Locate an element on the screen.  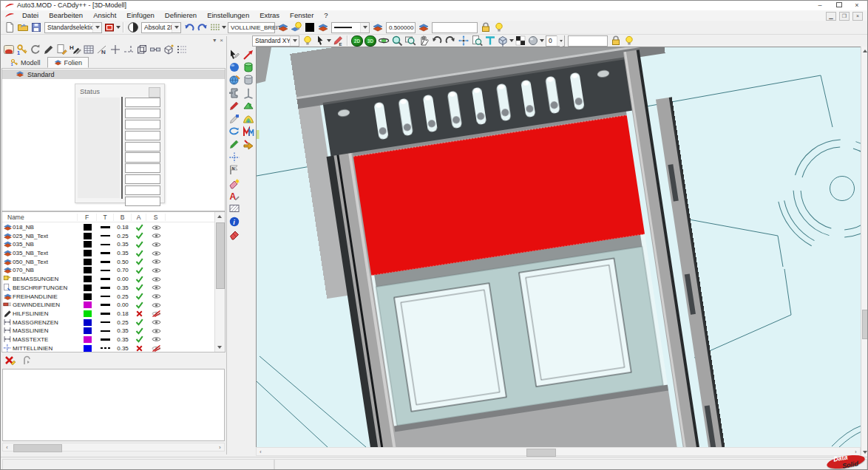
tool-arrow-multi-icon is located at coordinates (248, 145).